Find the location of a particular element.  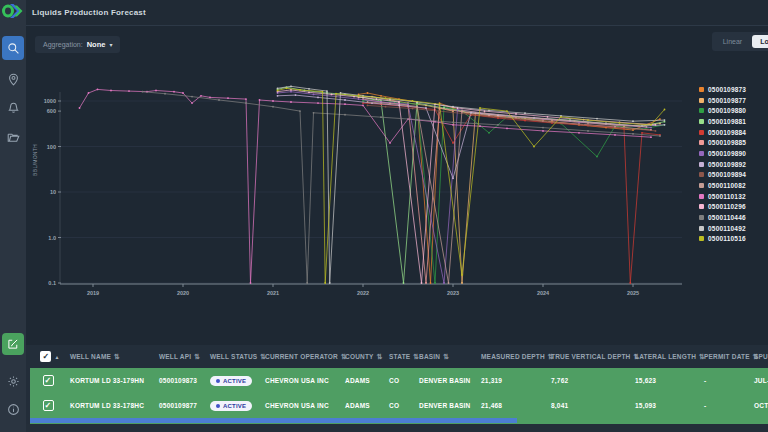

horizontal-scrollbar-thumb is located at coordinates (274, 420).